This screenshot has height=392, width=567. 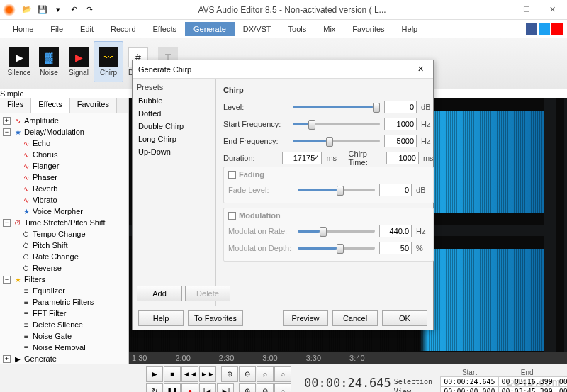 I want to click on dialog-close-button: ✕, so click(x=420, y=69).